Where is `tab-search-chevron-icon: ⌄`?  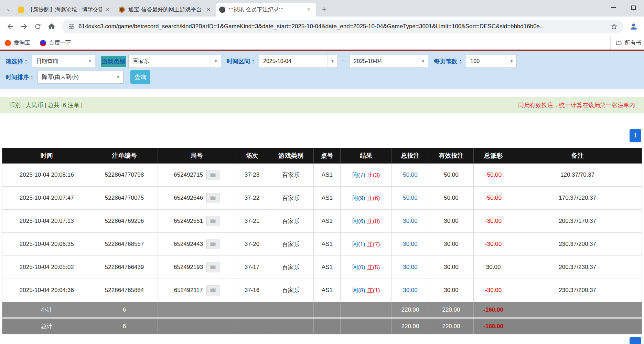 tab-search-chevron-icon: ⌄ is located at coordinates (8, 9).